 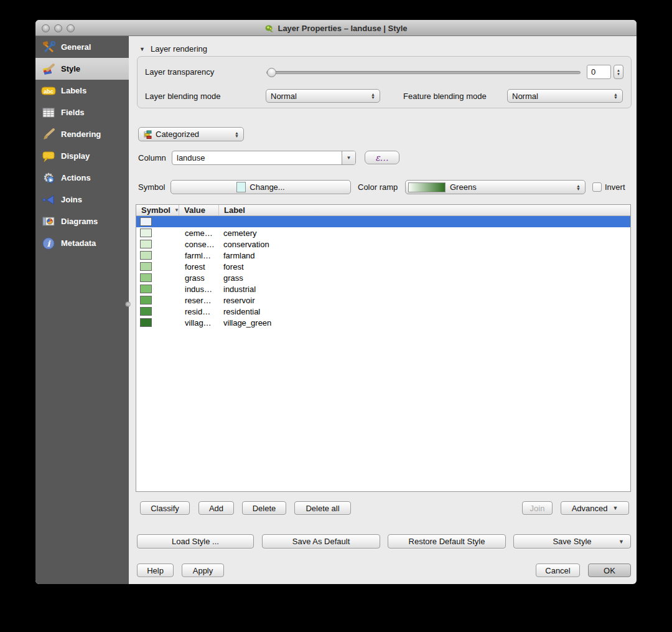 What do you see at coordinates (82, 199) in the screenshot?
I see `sidebar-item-joins: Joins` at bounding box center [82, 199].